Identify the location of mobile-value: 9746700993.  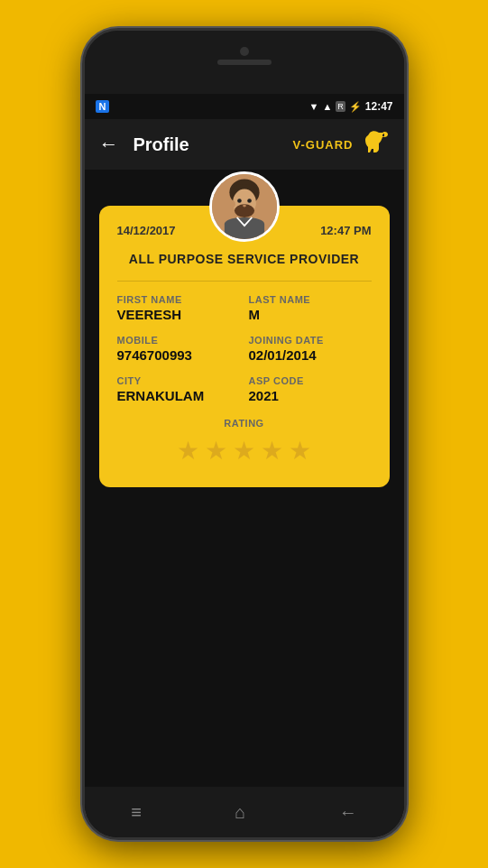
(179, 356).